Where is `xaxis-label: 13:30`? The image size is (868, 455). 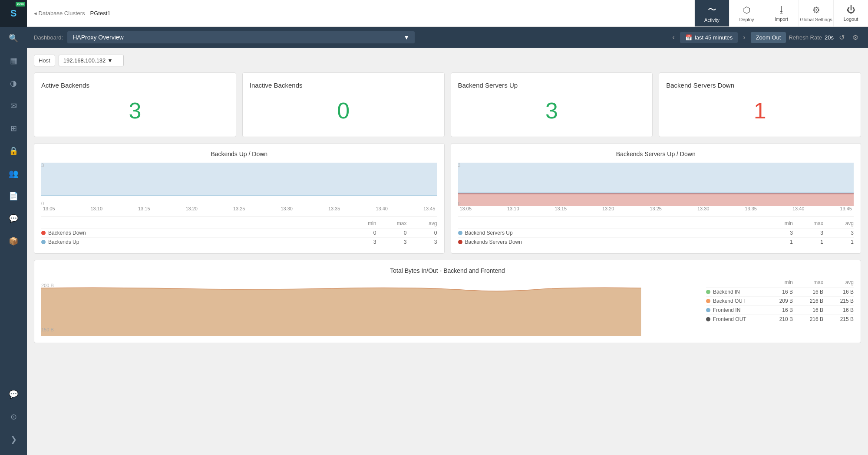 xaxis-label: 13:30 is located at coordinates (287, 209).